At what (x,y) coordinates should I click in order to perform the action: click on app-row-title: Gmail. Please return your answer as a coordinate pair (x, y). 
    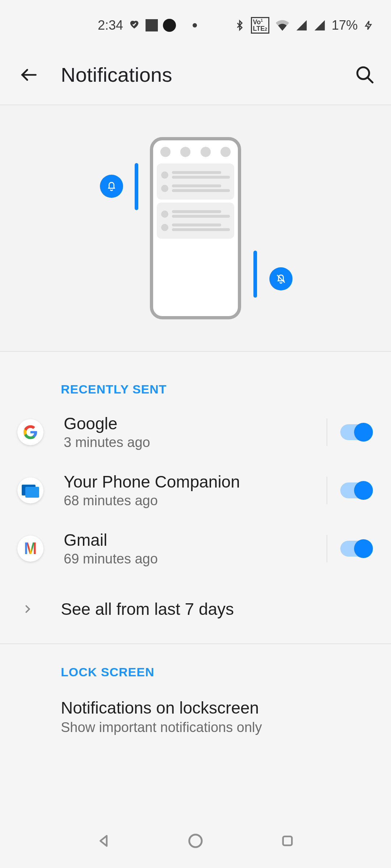
    Looking at the image, I should click on (193, 540).